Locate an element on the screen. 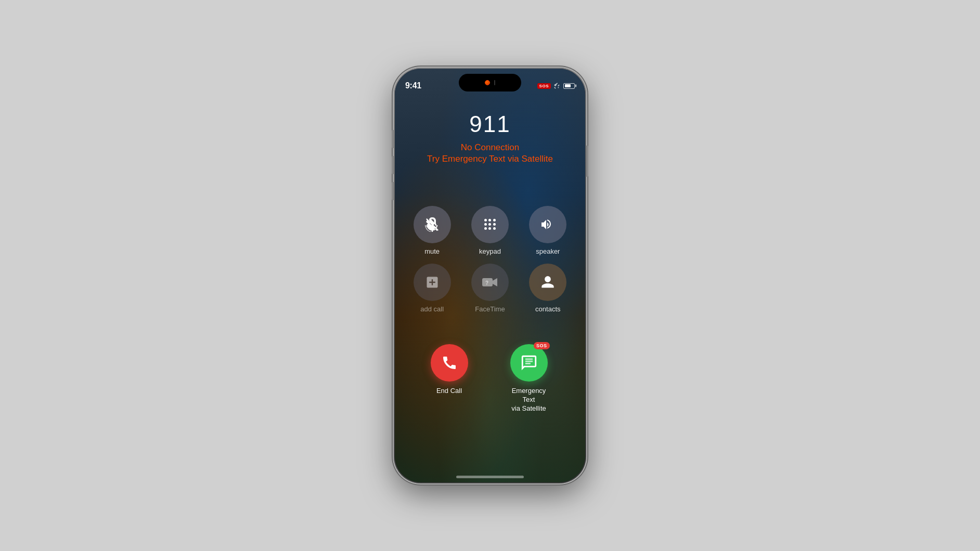  add-call-button: add call is located at coordinates (432, 288).